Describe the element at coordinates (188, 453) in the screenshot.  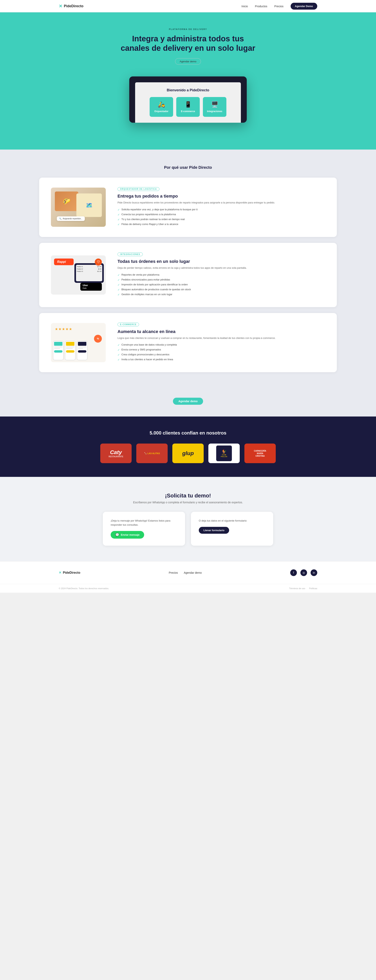
I see `glup-text: glup` at that location.